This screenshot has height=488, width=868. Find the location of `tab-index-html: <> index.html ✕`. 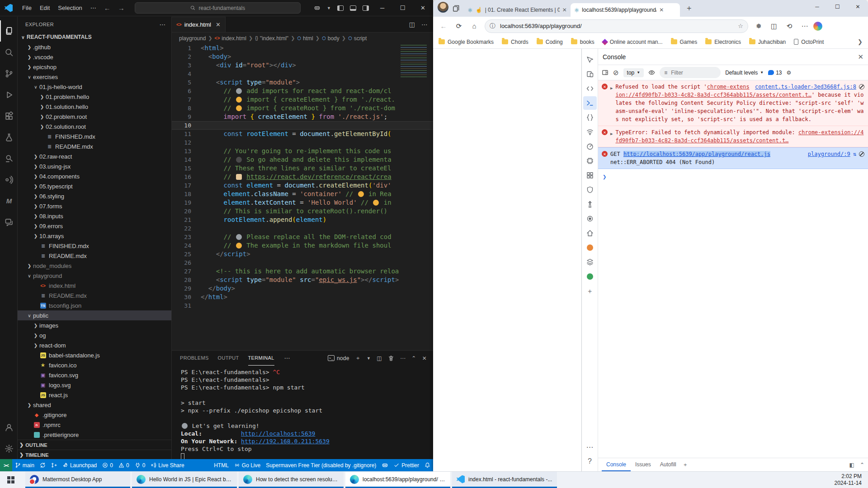

tab-index-html: <> index.html ✕ is located at coordinates (199, 24).